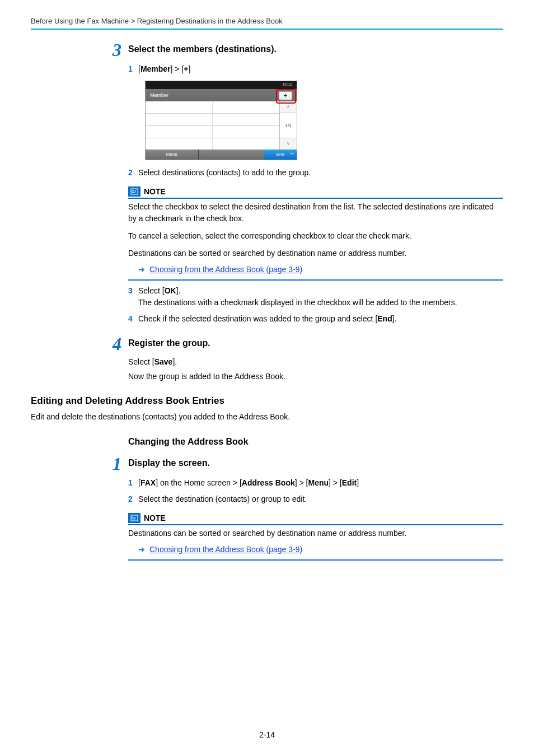 This screenshot has width=534, height=756. Describe the element at coordinates (349, 483) in the screenshot. I see `key-edit: Edit` at that location.